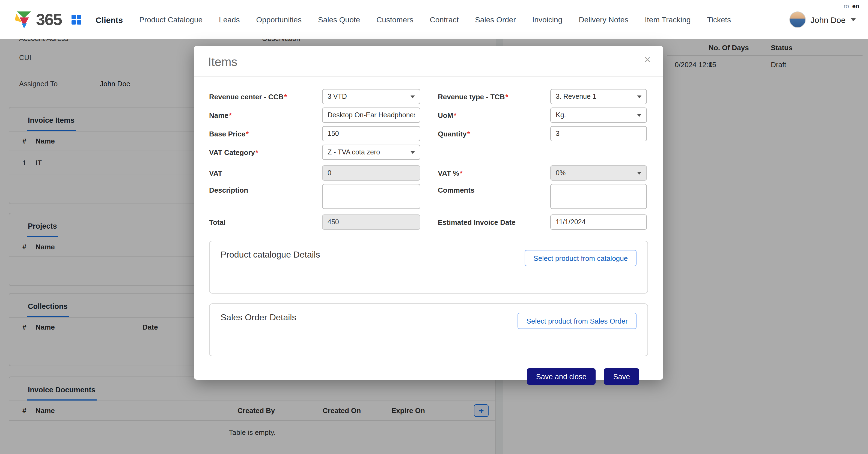  I want to click on close-icon: ×, so click(648, 60).